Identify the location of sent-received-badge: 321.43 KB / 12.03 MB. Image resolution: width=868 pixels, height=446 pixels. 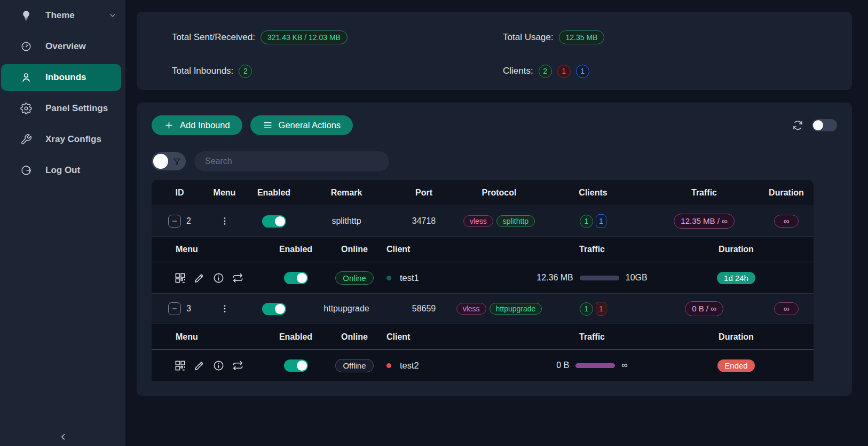
(304, 37).